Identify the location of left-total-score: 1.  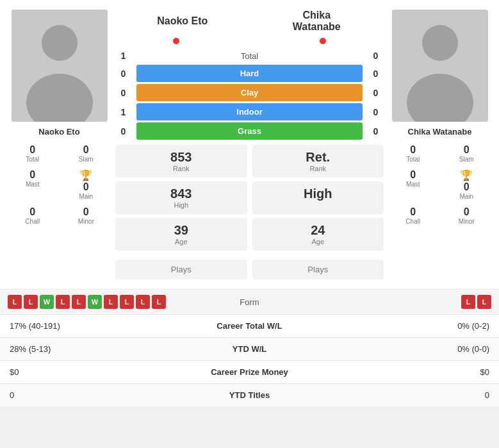
(123, 56).